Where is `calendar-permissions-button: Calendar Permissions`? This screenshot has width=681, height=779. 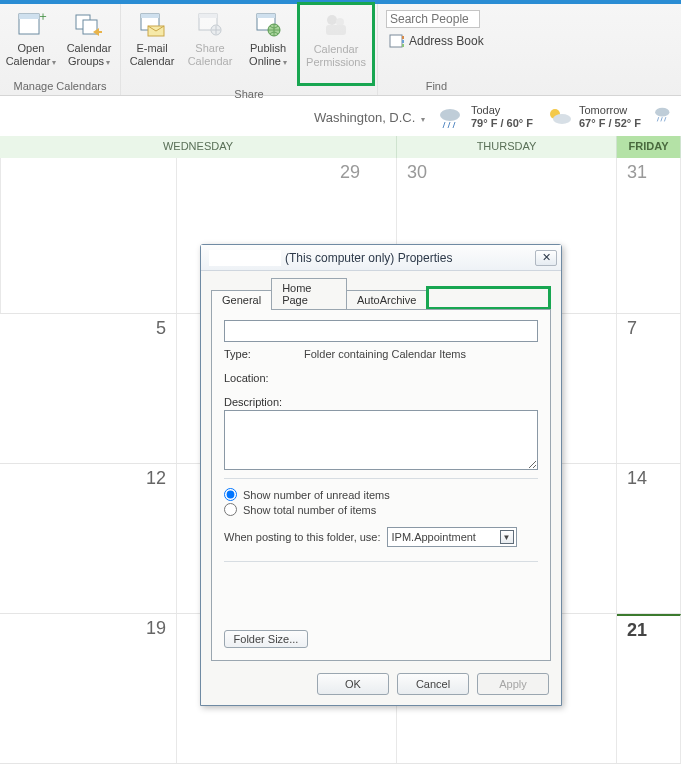
calendar-permissions-button: Calendar Permissions is located at coordinates (336, 44).